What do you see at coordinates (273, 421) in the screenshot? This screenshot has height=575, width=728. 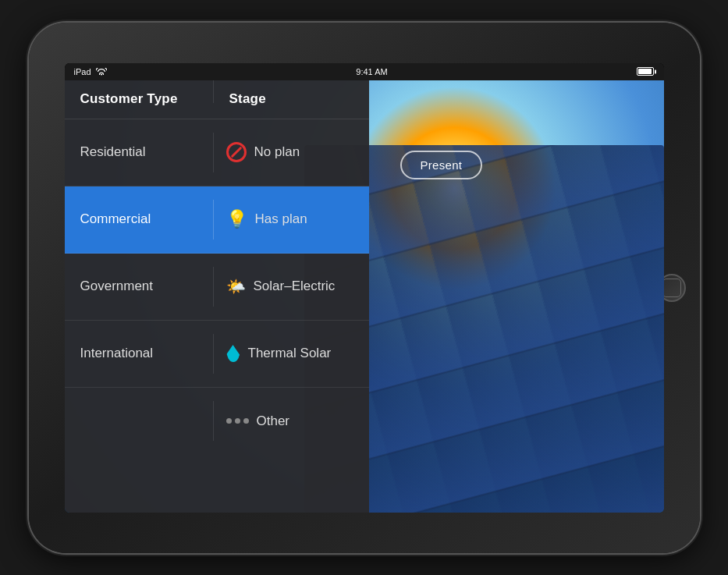 I see `stage-label: Other` at bounding box center [273, 421].